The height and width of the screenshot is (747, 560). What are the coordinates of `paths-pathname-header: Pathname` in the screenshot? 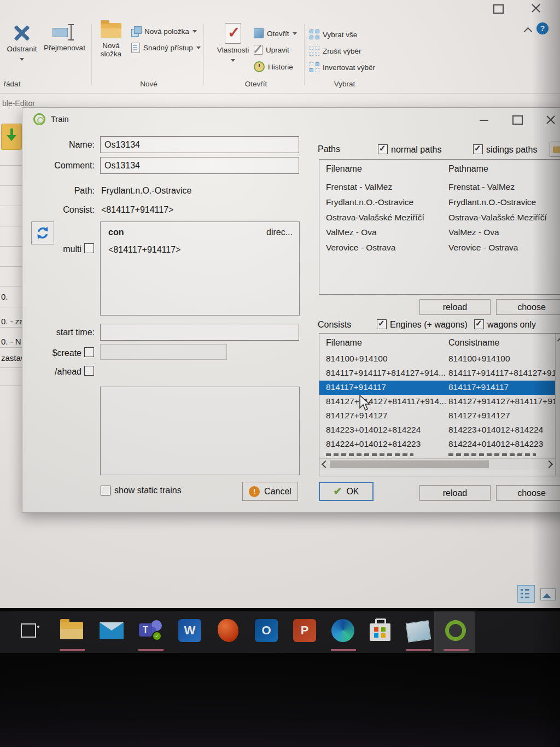 It's located at (468, 169).